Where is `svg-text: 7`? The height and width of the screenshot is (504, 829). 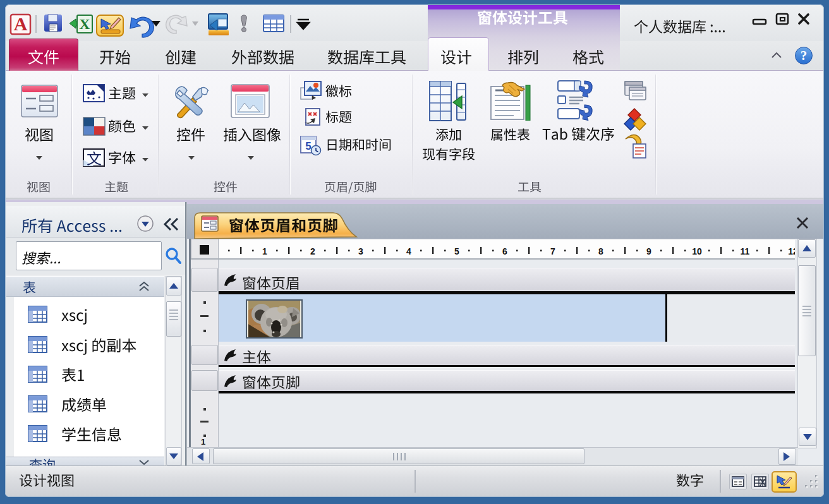
svg-text: 7 is located at coordinates (553, 251).